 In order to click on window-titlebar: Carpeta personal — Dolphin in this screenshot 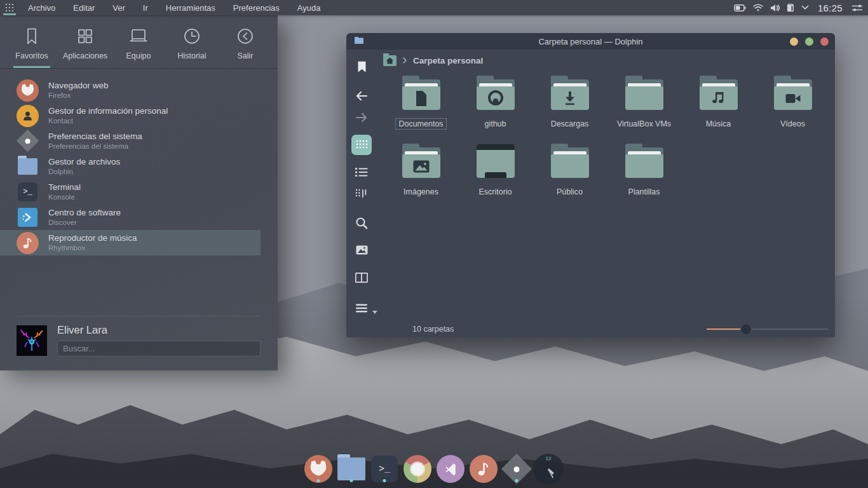, I will do `click(591, 41)`.